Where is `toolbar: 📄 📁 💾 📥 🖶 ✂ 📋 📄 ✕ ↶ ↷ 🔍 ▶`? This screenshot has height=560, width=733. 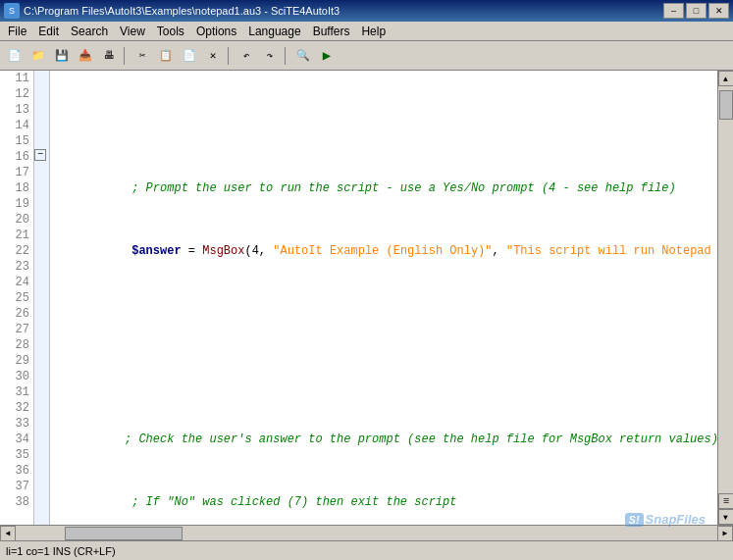 toolbar: 📄 📁 💾 📥 🖶 ✂ 📋 📄 ✕ ↶ ↷ 🔍 ▶ is located at coordinates (367, 56).